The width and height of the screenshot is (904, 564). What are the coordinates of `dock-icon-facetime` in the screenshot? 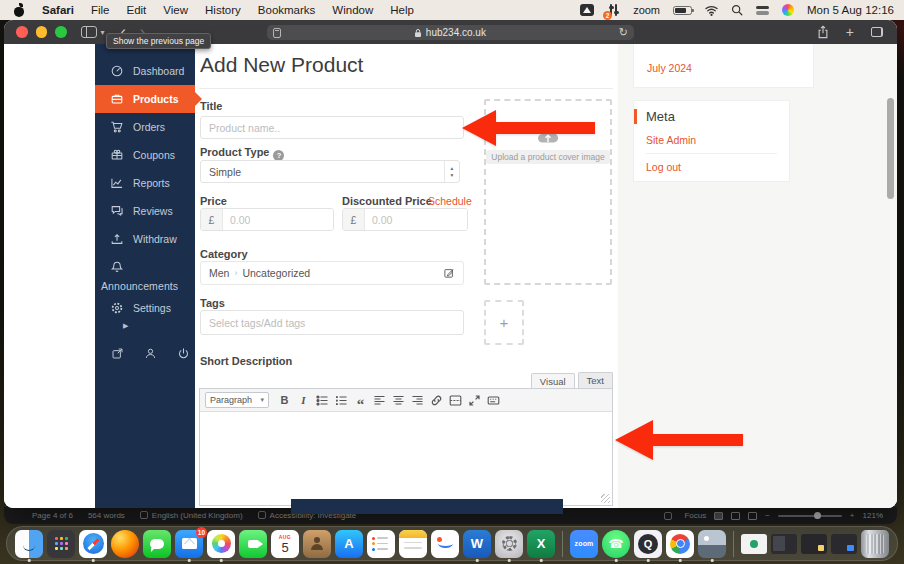 It's located at (253, 544).